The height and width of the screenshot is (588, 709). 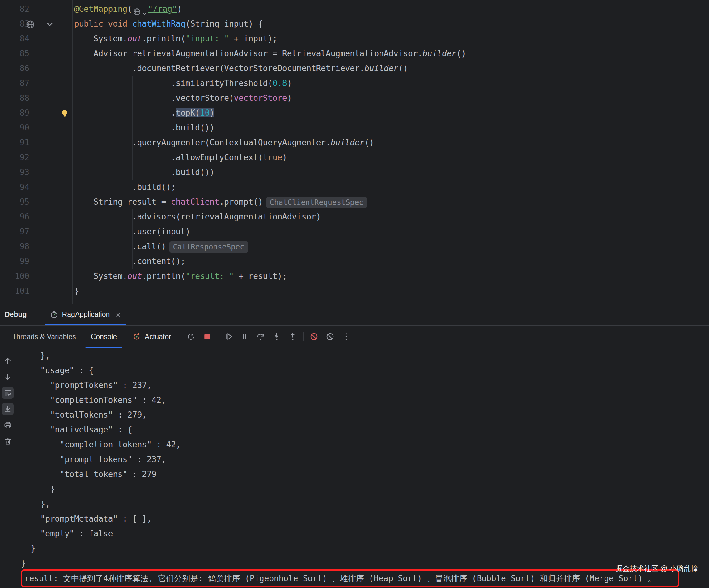 I want to click on code-token: .content();, so click(x=130, y=261).